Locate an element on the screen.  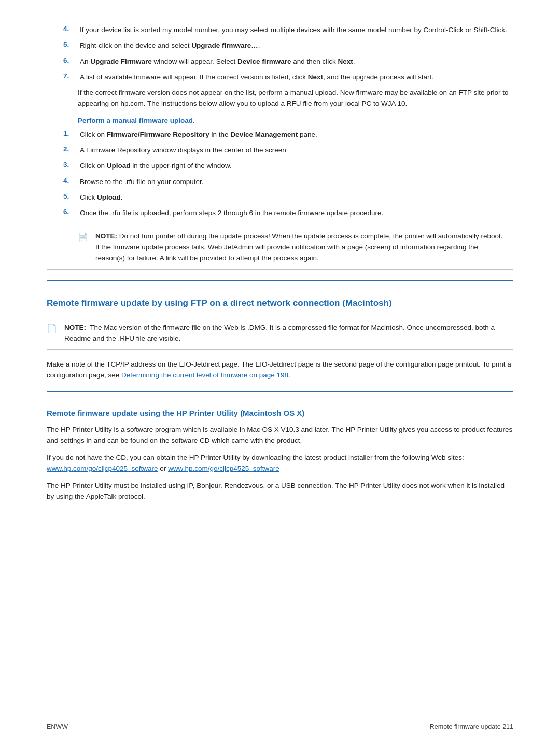
step-7: 7. A list of available firmware will app… is located at coordinates (280, 77).